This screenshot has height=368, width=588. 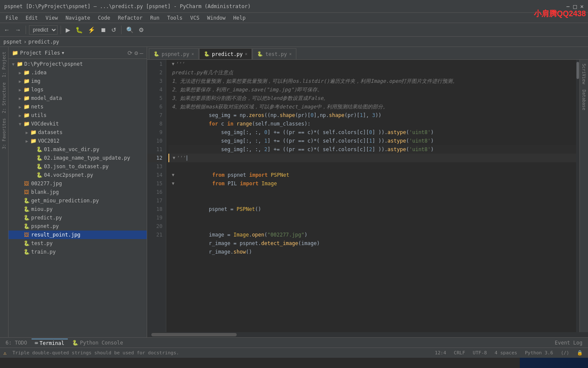 I want to click on voc-label: VOCdevkit, so click(x=45, y=124).